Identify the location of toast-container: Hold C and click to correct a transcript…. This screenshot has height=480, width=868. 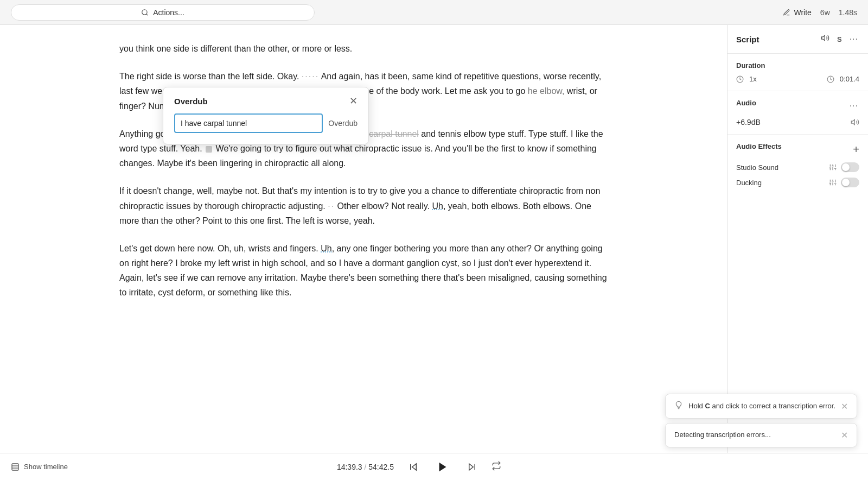
(761, 420).